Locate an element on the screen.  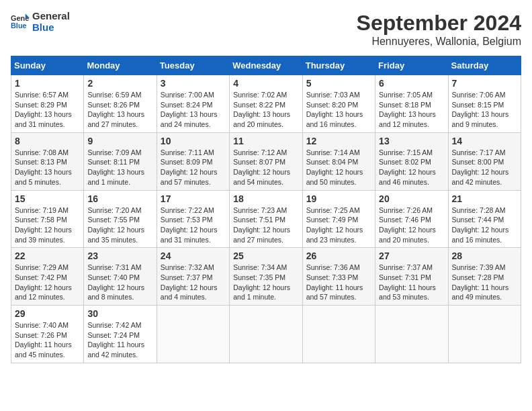
day-info: Sunrise: 7:36 AMSunset: 7:33 PMDaylight:… is located at coordinates (339, 282).